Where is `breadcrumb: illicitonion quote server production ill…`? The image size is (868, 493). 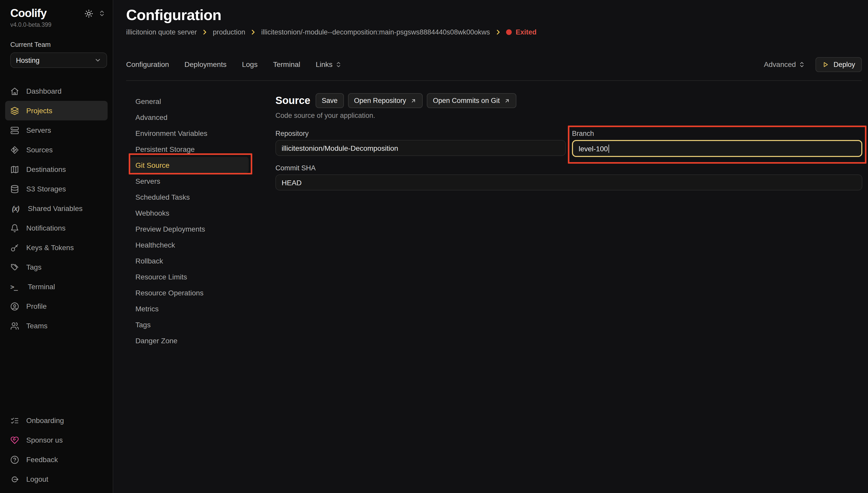
breadcrumb: illicitonion quote server production ill… is located at coordinates (497, 32).